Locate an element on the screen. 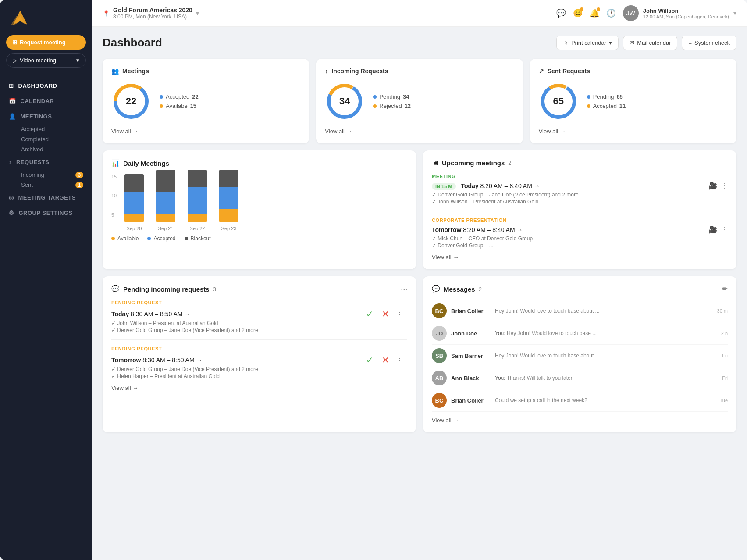  request-meeting-label: Request meeting is located at coordinates (43, 42).